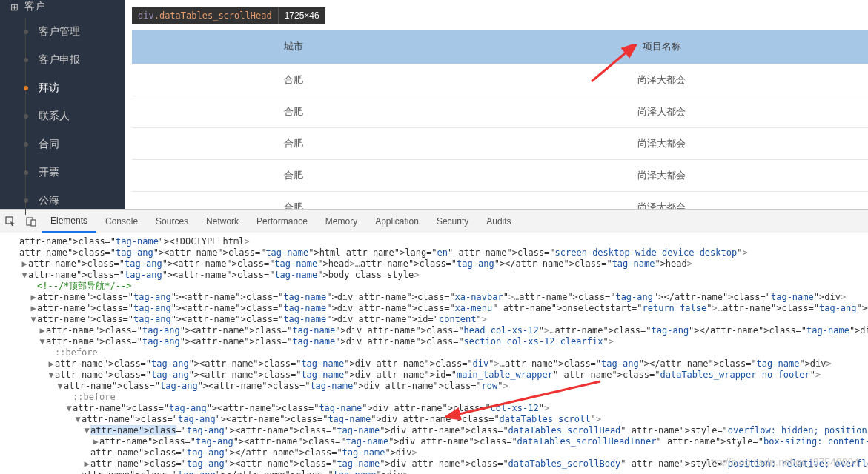 This screenshot has height=474, width=868. I want to click on sidebar-item-visit: 拜访, so click(62, 88).